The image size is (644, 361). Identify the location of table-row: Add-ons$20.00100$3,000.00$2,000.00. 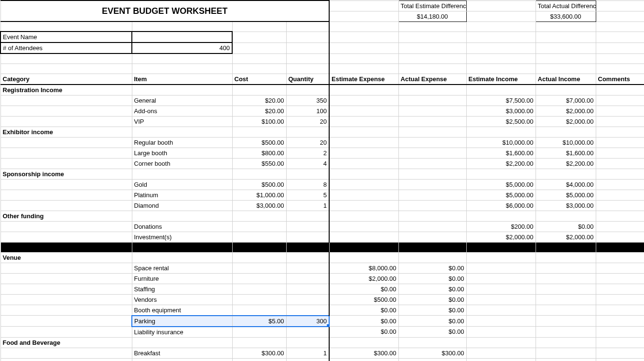
(322, 111).